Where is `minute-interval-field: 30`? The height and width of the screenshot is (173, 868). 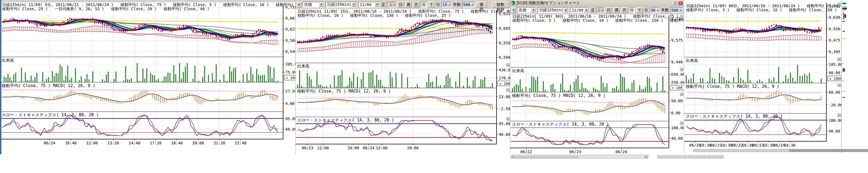 minute-interval-field: 30 is located at coordinates (655, 10).